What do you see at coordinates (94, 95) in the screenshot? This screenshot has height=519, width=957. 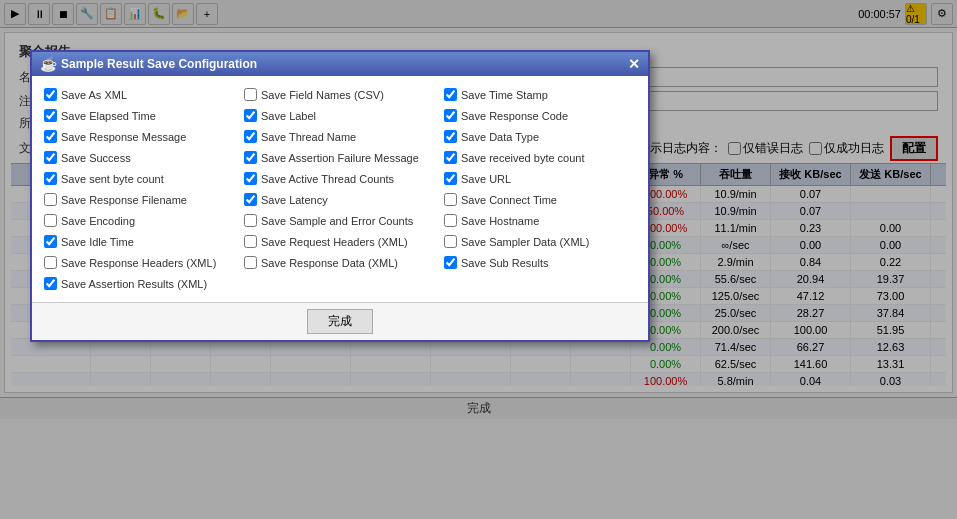 I see `checkbox-label-cb1: Save As XML` at bounding box center [94, 95].